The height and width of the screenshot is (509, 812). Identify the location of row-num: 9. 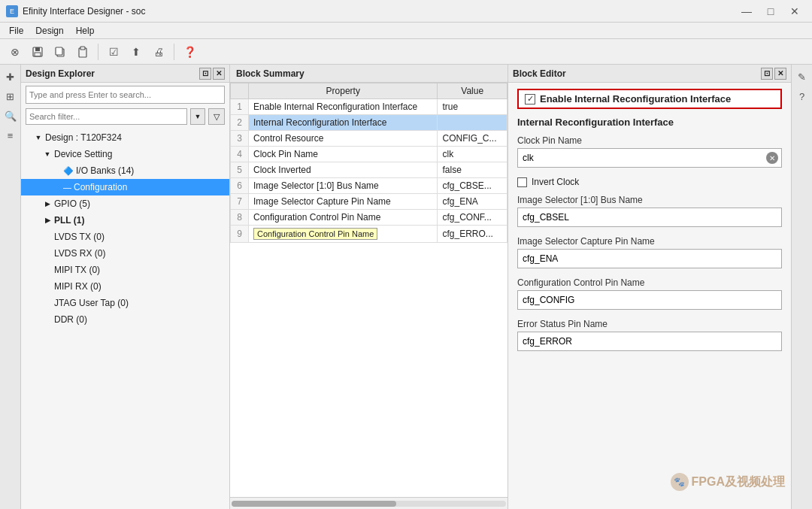
(240, 235).